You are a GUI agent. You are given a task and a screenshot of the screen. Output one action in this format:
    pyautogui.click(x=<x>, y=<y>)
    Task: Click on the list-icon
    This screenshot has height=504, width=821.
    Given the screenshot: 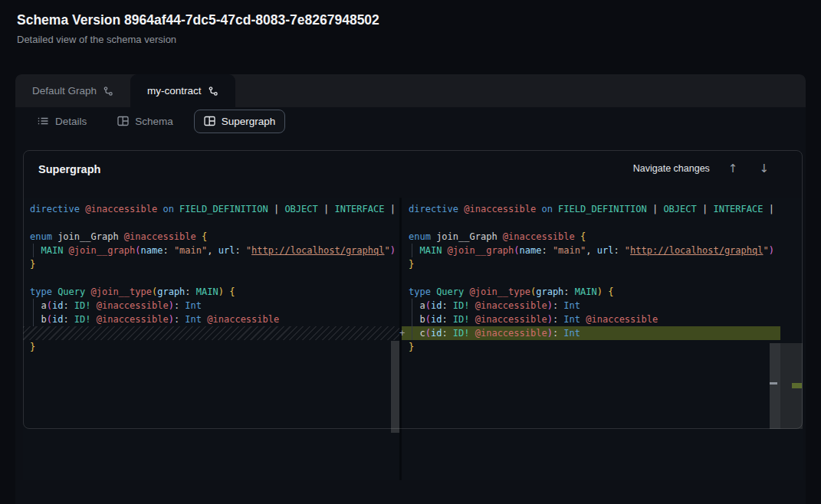 What is the action you would take?
    pyautogui.click(x=43, y=121)
    